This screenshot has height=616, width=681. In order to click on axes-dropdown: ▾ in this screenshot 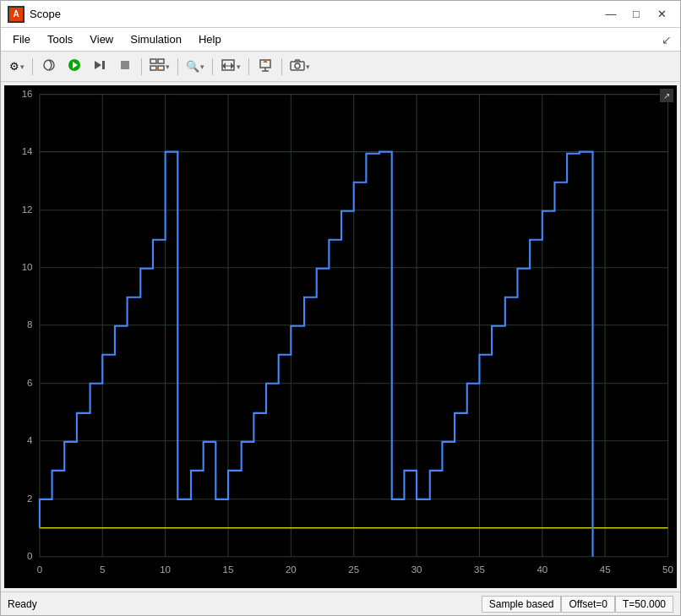, I will do `click(231, 67)`.